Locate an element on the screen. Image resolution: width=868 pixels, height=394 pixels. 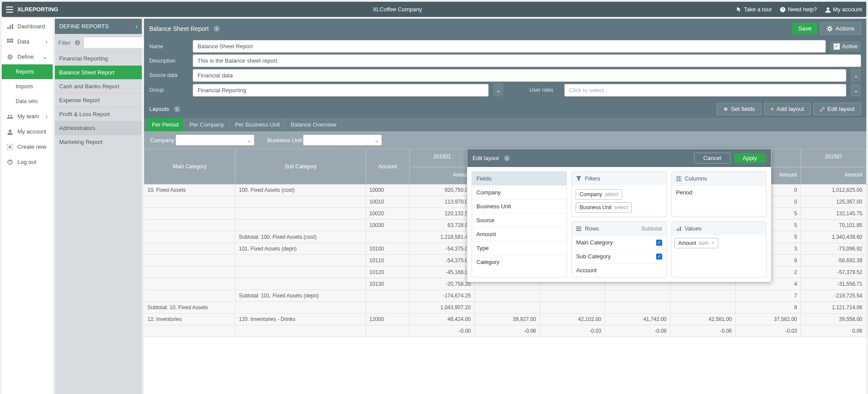
nav-define: Define ⌄ is located at coordinates (27, 57).